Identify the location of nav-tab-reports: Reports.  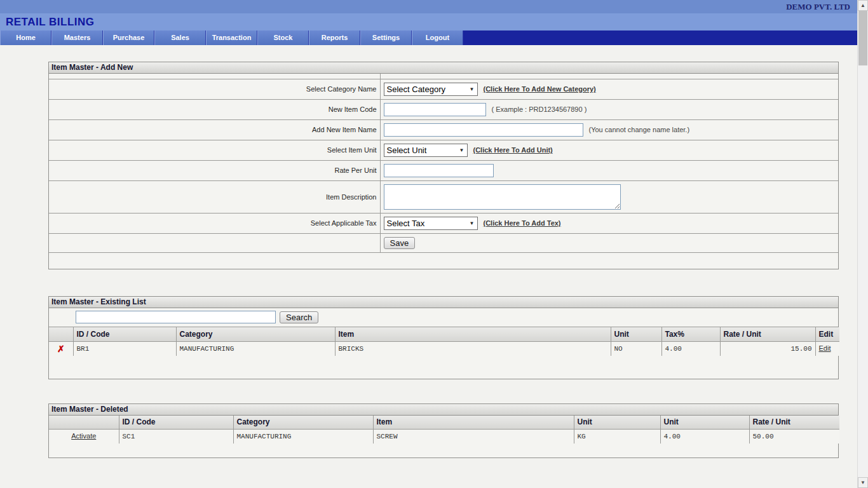
(334, 38).